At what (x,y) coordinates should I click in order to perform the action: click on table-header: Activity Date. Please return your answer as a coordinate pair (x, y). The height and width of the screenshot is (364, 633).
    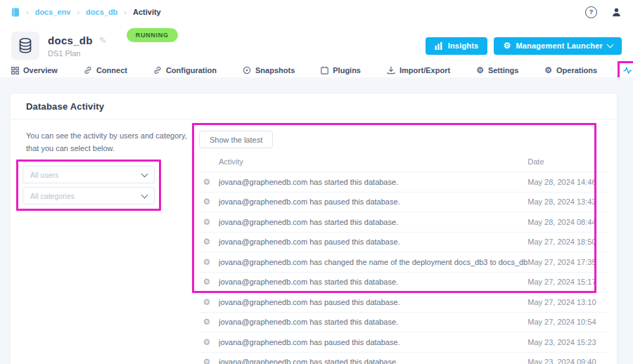
    Looking at the image, I should click on (404, 164).